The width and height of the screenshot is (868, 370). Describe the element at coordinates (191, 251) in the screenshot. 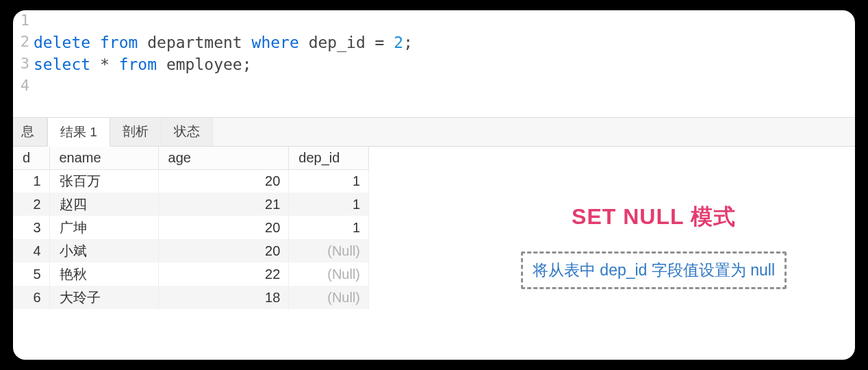

I see `table-row: 4小斌20(Null)` at that location.